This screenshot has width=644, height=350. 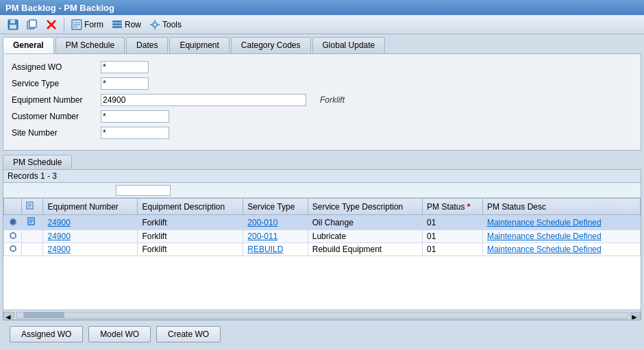 I want to click on equip-desc-cell-2: Forklift, so click(x=190, y=249).